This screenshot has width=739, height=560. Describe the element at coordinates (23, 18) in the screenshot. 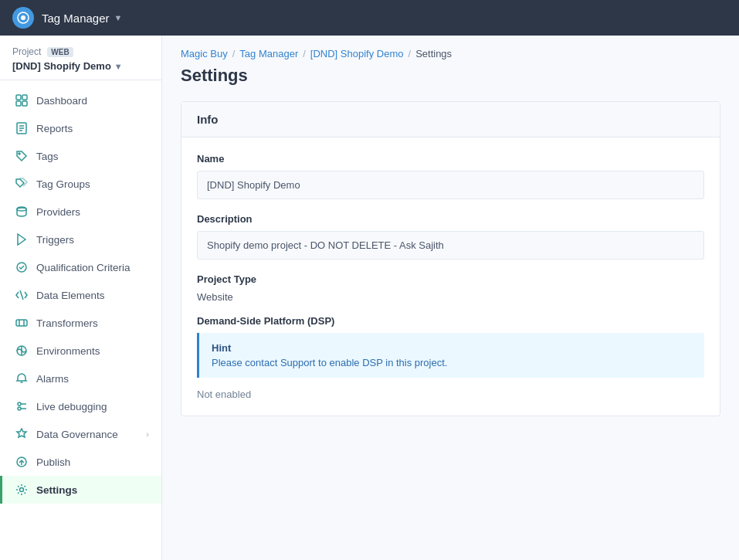

I see `app-logo` at that location.